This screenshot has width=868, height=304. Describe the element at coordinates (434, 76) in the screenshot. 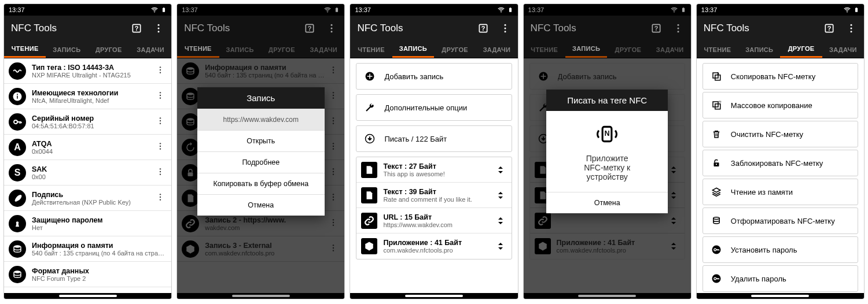

I see `action-plus: Добавить запись` at that location.